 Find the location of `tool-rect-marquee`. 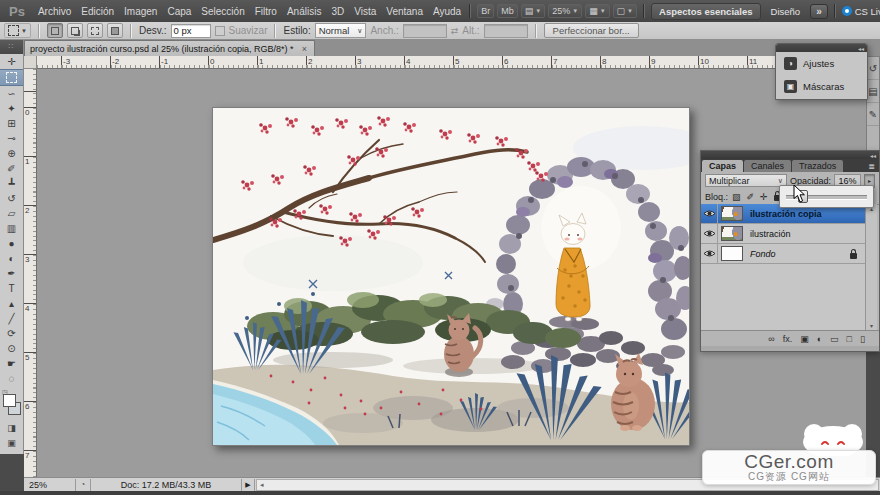

tool-rect-marquee is located at coordinates (12, 78).